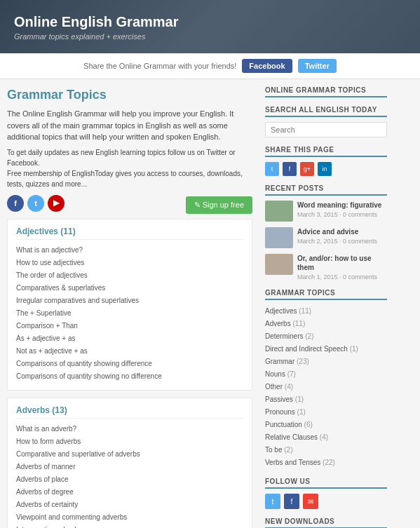 Image resolution: width=420 pixels, height=528 pixels. What do you see at coordinates (326, 379) in the screenshot?
I see `sidebar-grammar-topics-section: GRAMMAR TOPICS Adjectives (11)Adverbs (1…` at bounding box center [326, 379].